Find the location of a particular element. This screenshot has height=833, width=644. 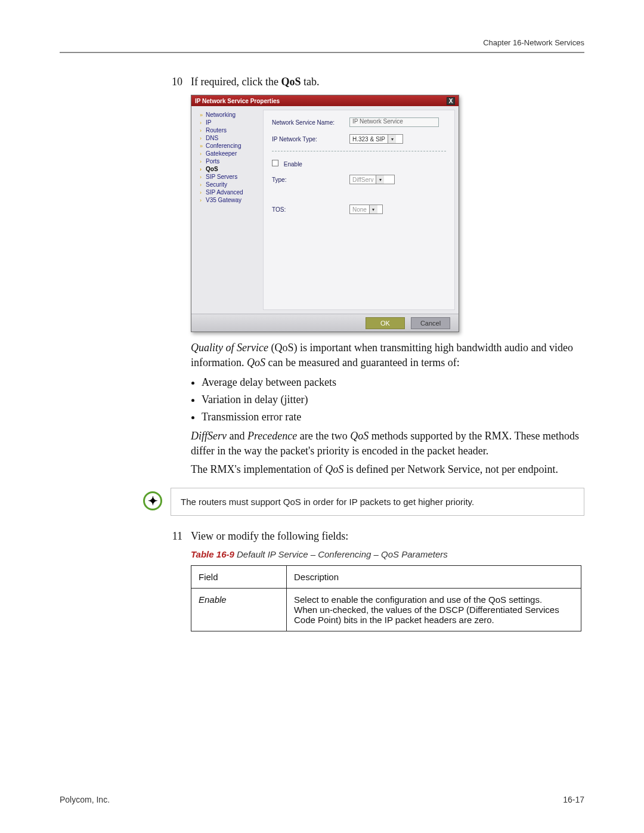

select-ip-network-type: H.323 & SIP ▾ is located at coordinates (376, 139).